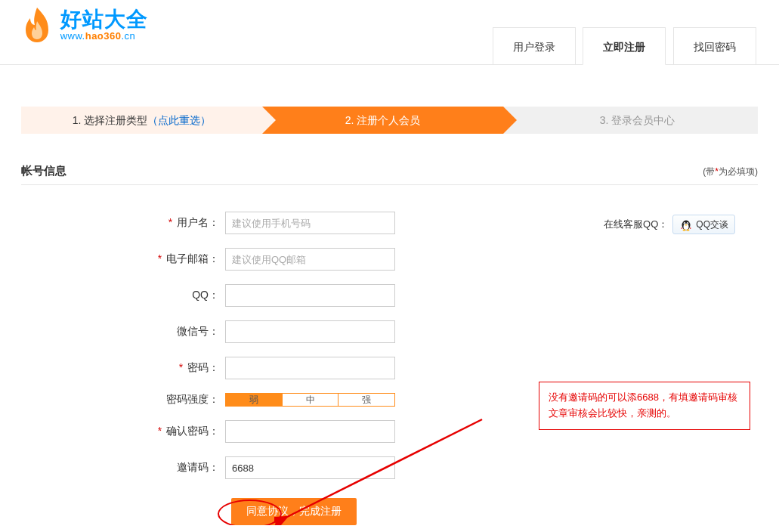 Image resolution: width=779 pixels, height=532 pixels. What do you see at coordinates (730, 172) in the screenshot?
I see `required-note: (带*为必填项)` at bounding box center [730, 172].